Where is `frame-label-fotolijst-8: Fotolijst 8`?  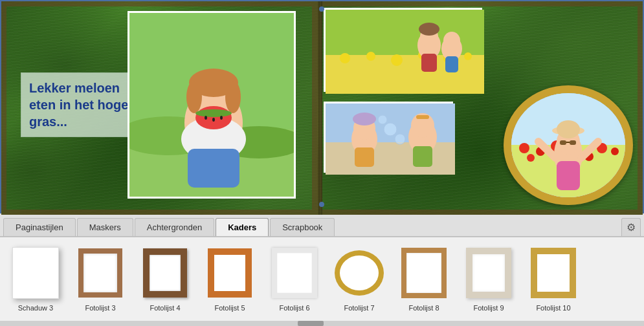 frame-label-fotolijst-8: Fotolijst 8 is located at coordinates (423, 308).